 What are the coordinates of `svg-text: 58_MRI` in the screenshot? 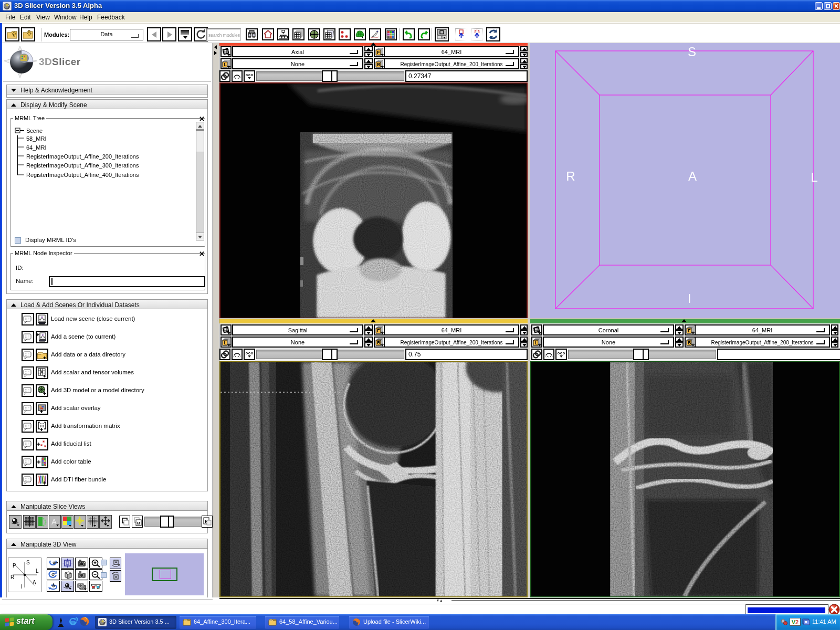 It's located at (37, 139).